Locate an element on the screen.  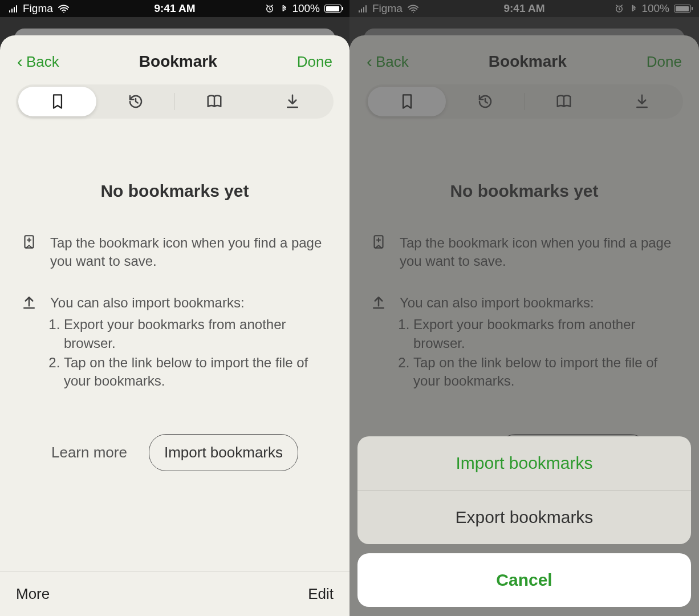
import-bookmarks-button: Import bookmarks is located at coordinates (223, 453).